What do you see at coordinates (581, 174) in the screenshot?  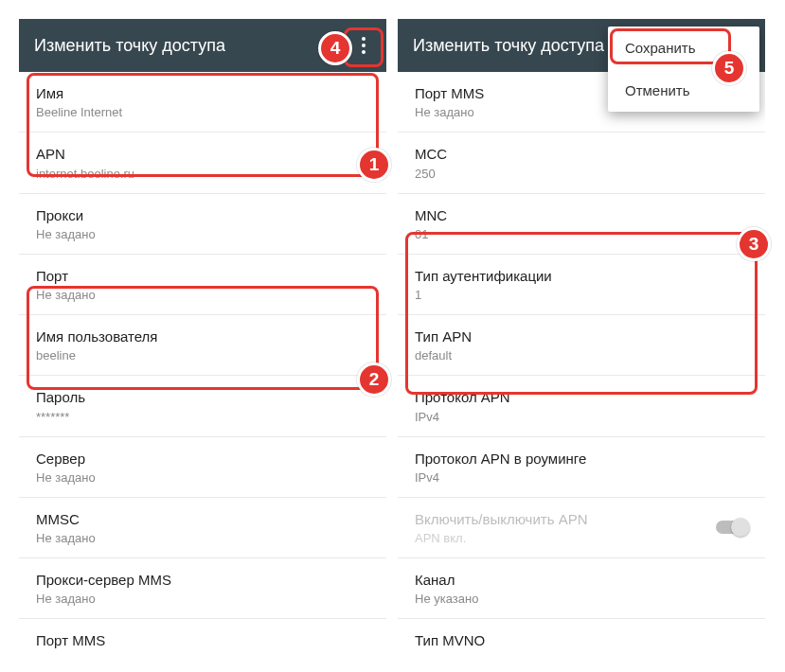 I see `row-value: 250` at bounding box center [581, 174].